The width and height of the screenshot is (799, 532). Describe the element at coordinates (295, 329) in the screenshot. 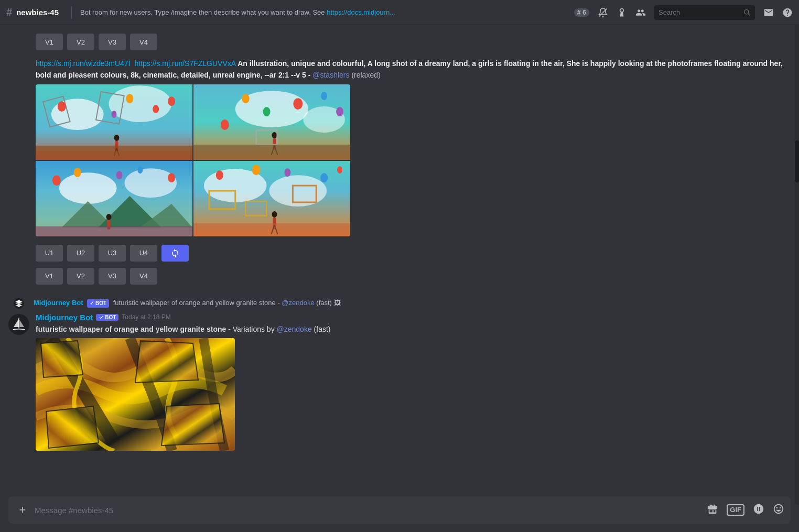

I see `granite-mention: @zendoke` at that location.